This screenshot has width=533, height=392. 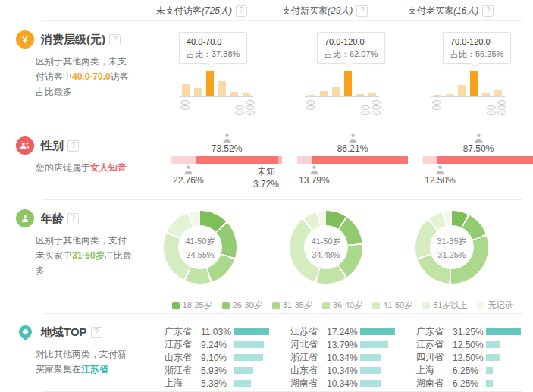 I want to click on region-list-repeat-buyers: 广东省31.25%江苏省12.50%四川省12.50%上海6.25%湖南省6.2…, so click(x=469, y=353).